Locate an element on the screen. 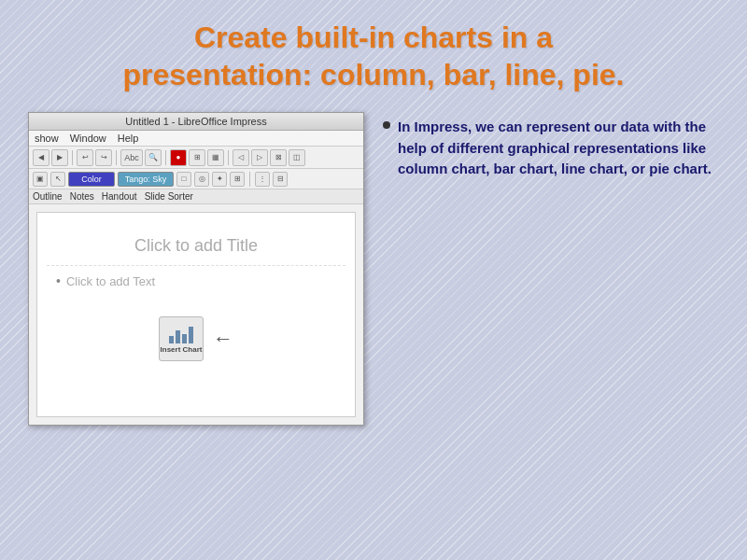  tango-dropdown: Tango: Sky is located at coordinates (146, 179).